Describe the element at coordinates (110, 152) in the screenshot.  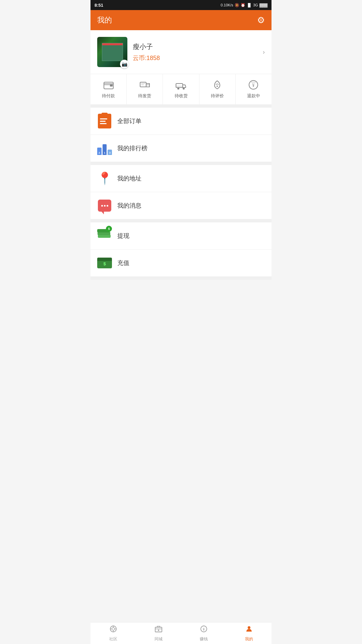
I see `rank-bar-3: 3` at that location.